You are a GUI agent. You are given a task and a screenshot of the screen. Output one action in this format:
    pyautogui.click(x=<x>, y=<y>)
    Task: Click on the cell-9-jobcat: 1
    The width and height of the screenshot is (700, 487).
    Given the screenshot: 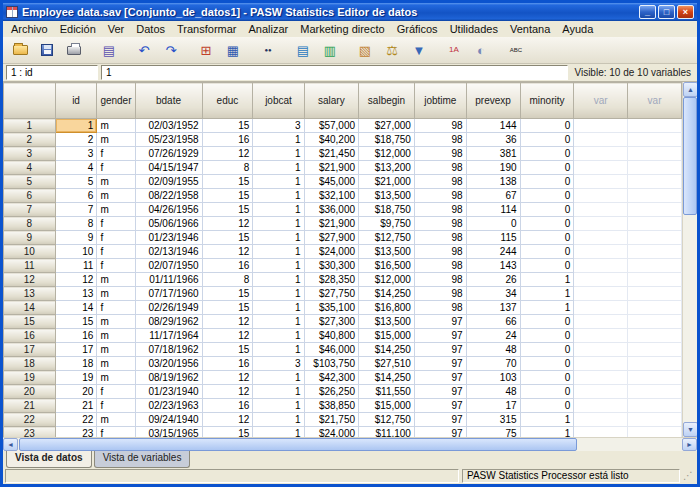 What is the action you would take?
    pyautogui.click(x=278, y=238)
    